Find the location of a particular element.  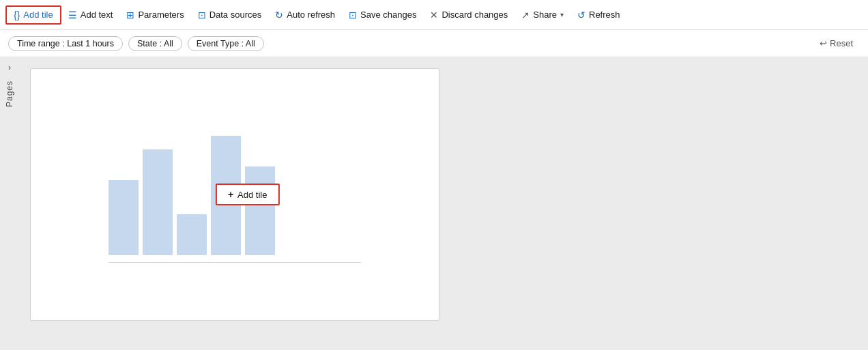

auto-refresh-label: Auto refresh is located at coordinates (311, 15).